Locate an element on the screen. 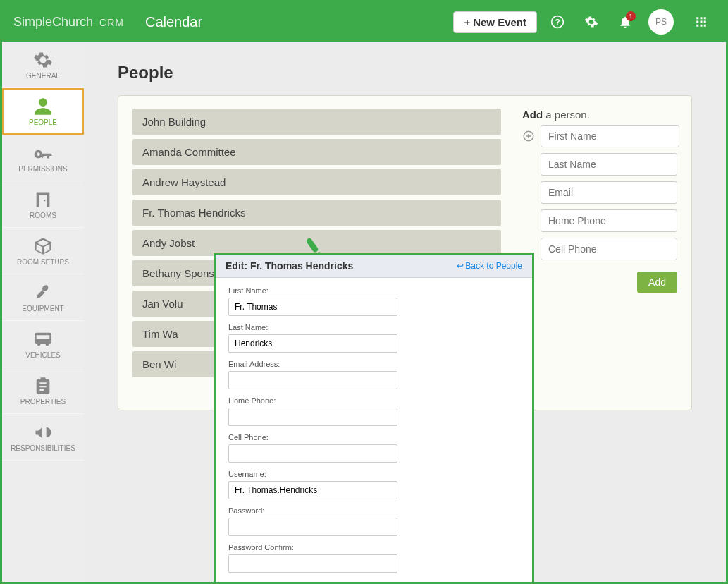  home-phone-input is located at coordinates (609, 221).